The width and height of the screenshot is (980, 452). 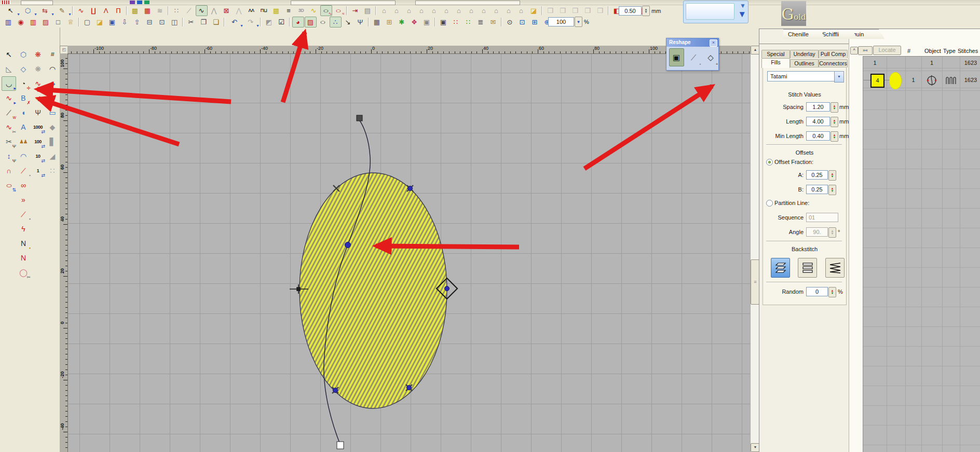 What do you see at coordinates (510, 22) in the screenshot?
I see `zoom-tool: ⊙` at bounding box center [510, 22].